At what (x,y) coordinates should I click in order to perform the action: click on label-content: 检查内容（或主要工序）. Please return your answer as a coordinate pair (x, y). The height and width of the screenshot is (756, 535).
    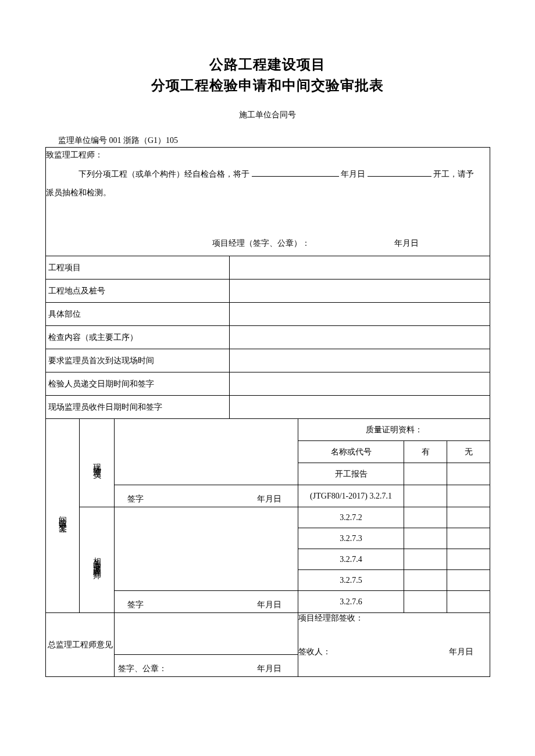
    Looking at the image, I should click on (138, 338).